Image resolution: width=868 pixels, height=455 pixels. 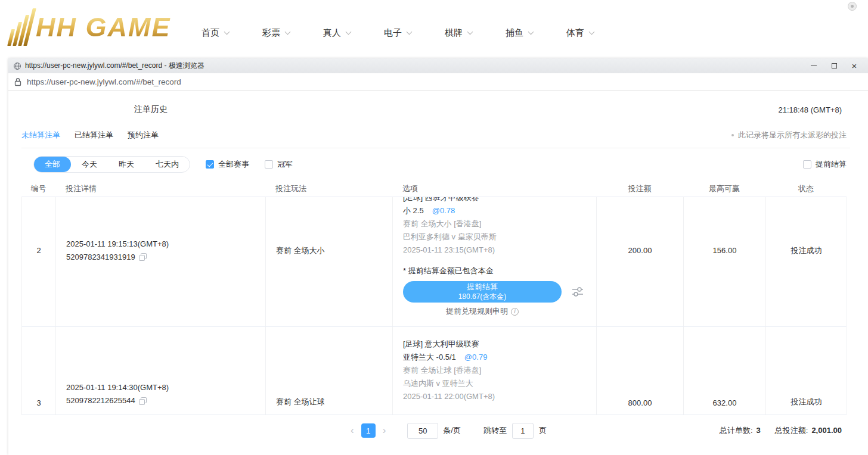 I want to click on cashout-adjust-icon, so click(x=578, y=292).